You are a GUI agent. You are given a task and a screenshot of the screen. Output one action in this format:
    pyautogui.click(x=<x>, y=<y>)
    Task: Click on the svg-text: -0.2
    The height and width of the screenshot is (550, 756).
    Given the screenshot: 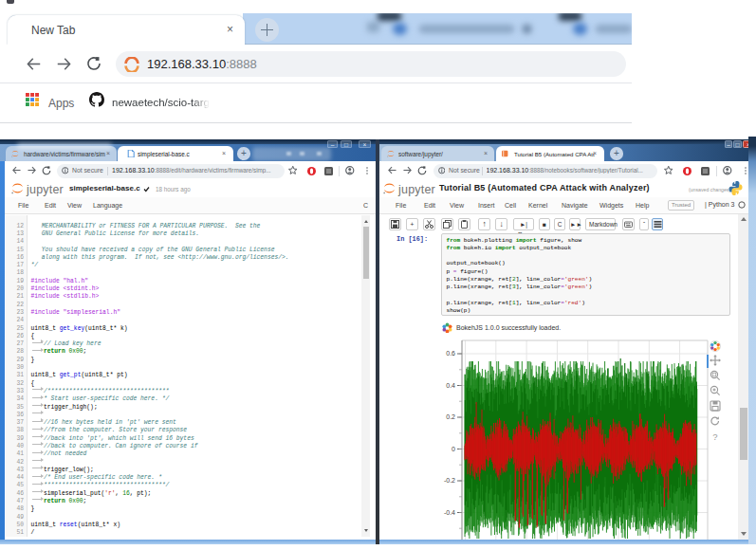 What is the action you would take?
    pyautogui.click(x=450, y=480)
    